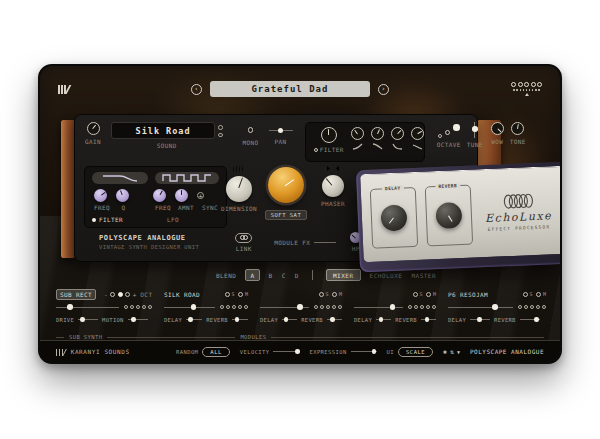 The height and width of the screenshot is (439, 600). Describe the element at coordinates (384, 90) in the screenshot. I see `next-preset-button: ›` at that location.